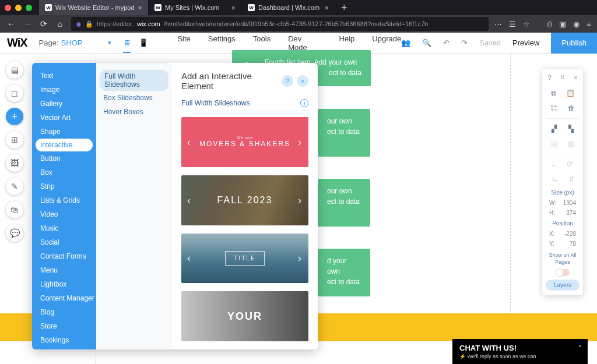 The image size is (597, 364). I want to click on cat-lightbox: Lightbox, so click(64, 284).